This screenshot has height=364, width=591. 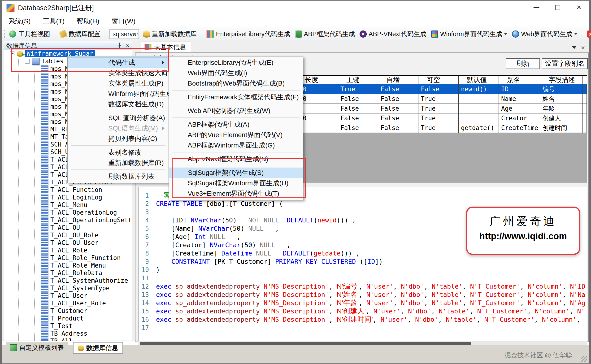 What do you see at coordinates (523, 64) in the screenshot?
I see `refresh-button: 刷新` at bounding box center [523, 64].